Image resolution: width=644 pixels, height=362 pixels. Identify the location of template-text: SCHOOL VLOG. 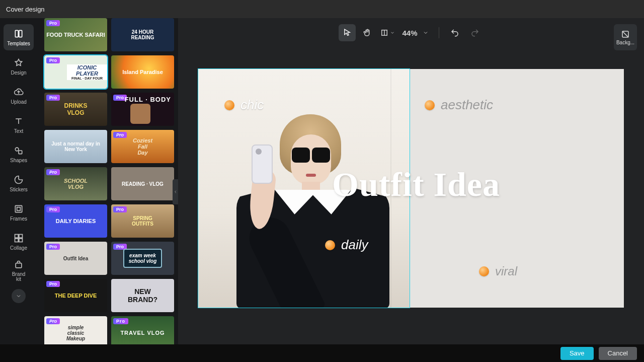
(75, 184).